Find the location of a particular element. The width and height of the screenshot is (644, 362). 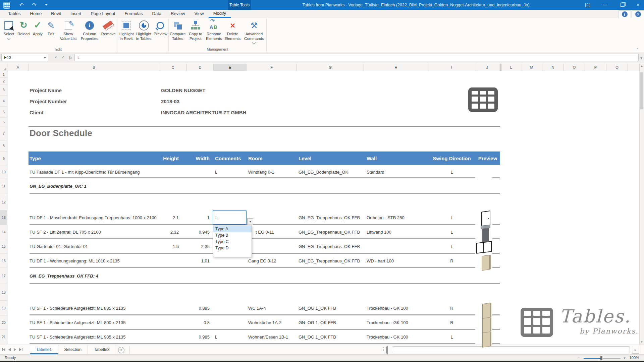

tab-view: View is located at coordinates (199, 14).